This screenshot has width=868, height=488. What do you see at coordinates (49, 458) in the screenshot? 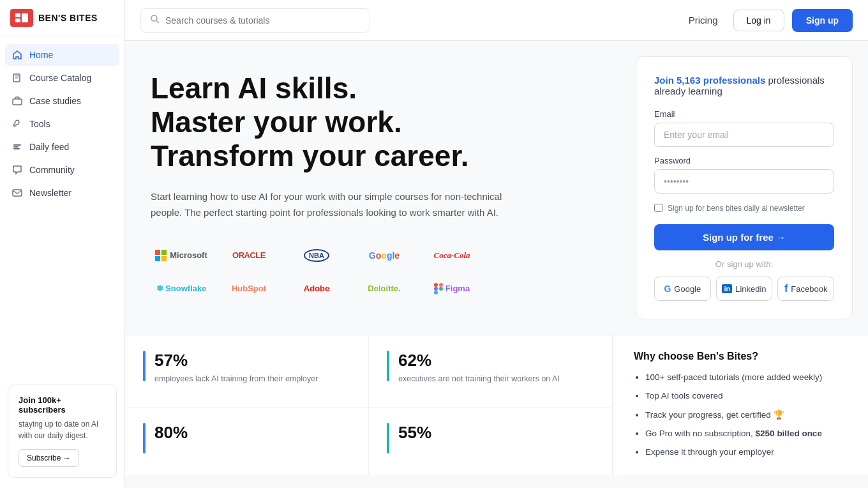
I see `subscribe-button: Subscribe →` at bounding box center [49, 458].